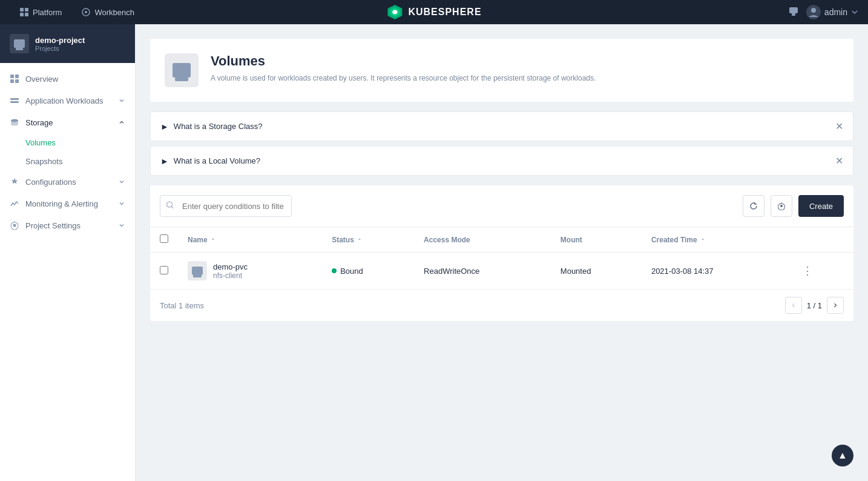 Image resolution: width=868 pixels, height=481 pixels. I want to click on workbench-label: Workbench, so click(114, 12).